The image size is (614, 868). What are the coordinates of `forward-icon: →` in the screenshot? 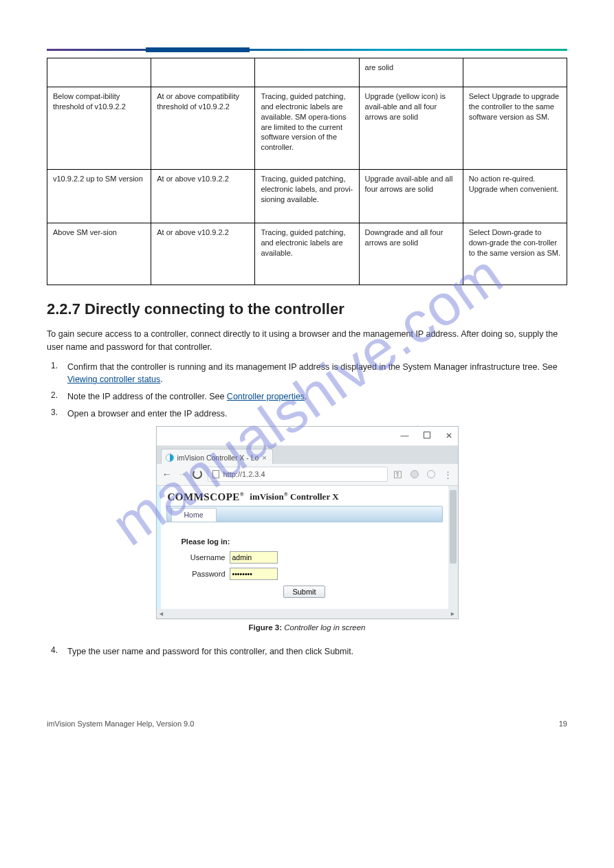 It's located at (182, 474).